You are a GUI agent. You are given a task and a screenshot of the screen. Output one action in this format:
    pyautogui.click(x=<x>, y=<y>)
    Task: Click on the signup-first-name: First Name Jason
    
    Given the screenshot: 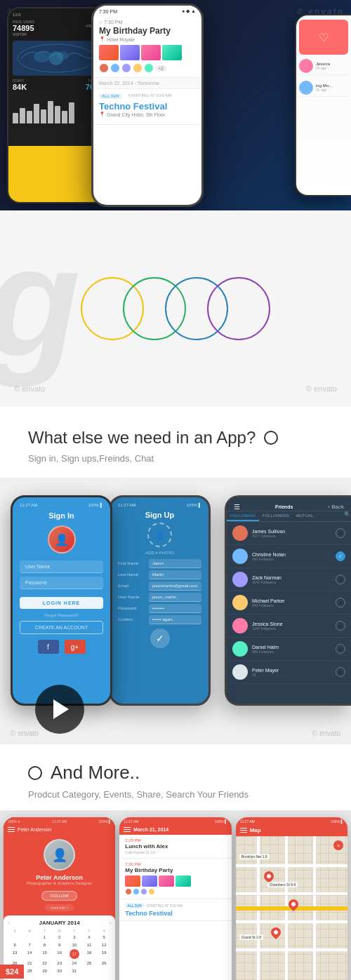 What is the action you would take?
    pyautogui.click(x=160, y=564)
    